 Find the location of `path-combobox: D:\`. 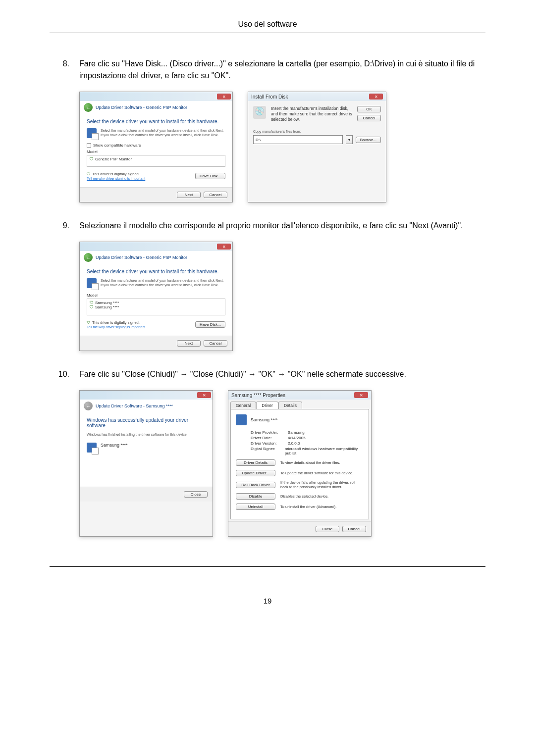

path-combobox: D:\ is located at coordinates (298, 140).